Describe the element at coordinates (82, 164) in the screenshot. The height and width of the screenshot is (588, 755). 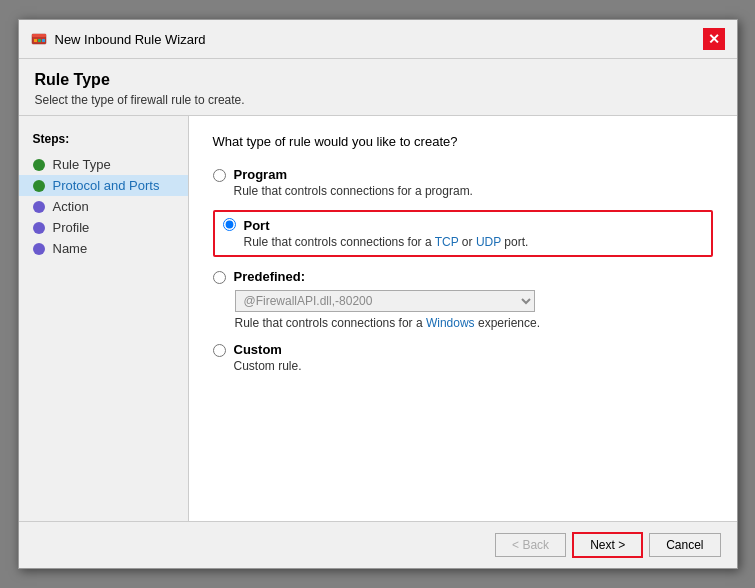
I see `sidebar-label-rule-type: Rule Type` at that location.